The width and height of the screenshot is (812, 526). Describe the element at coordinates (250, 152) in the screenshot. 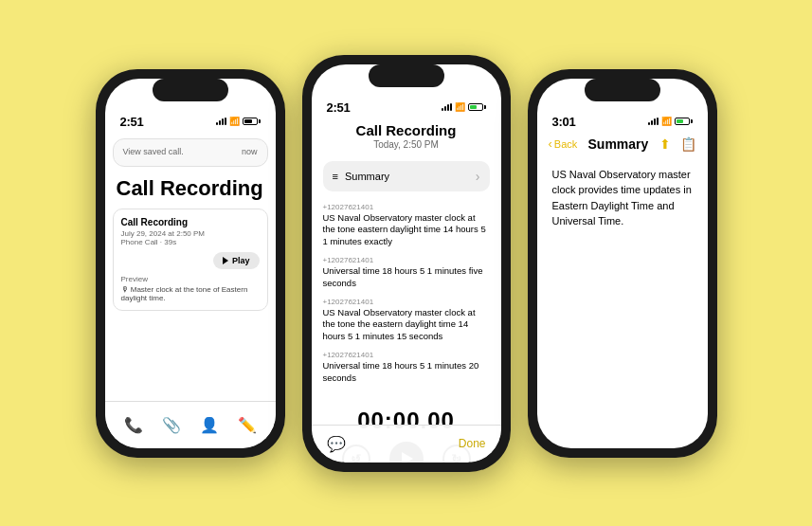

I see `notification-time: now` at that location.